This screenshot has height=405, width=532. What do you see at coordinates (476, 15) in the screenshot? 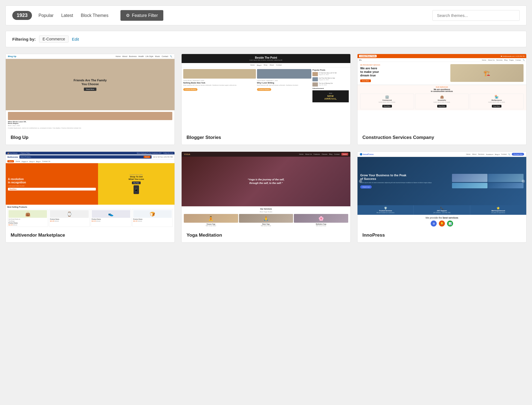
I see `search-box` at bounding box center [476, 15].